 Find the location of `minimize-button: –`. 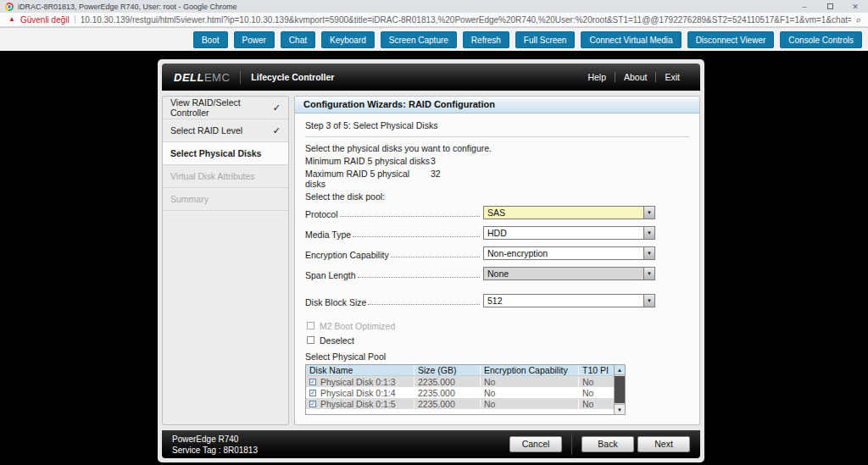

minimize-button: – is located at coordinates (804, 7).